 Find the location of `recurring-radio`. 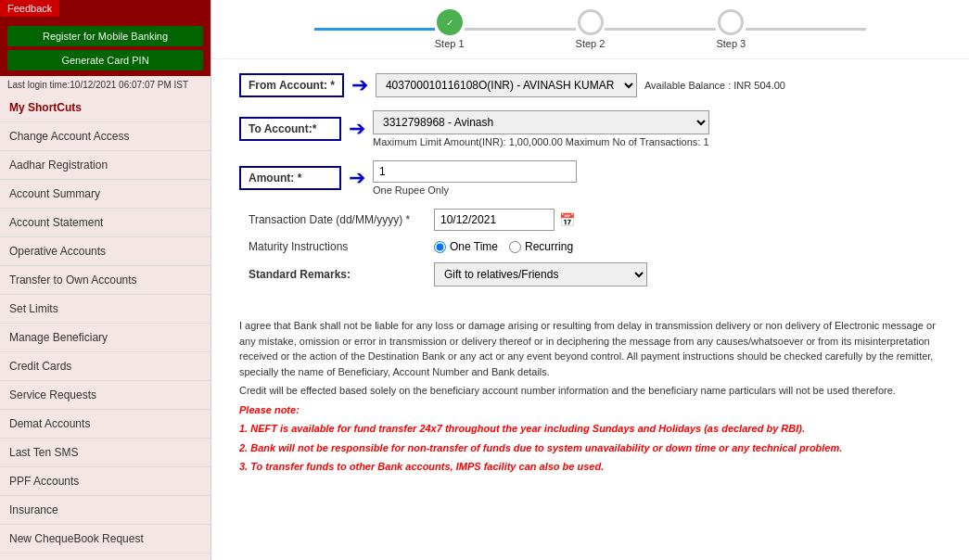

recurring-radio is located at coordinates (516, 247).